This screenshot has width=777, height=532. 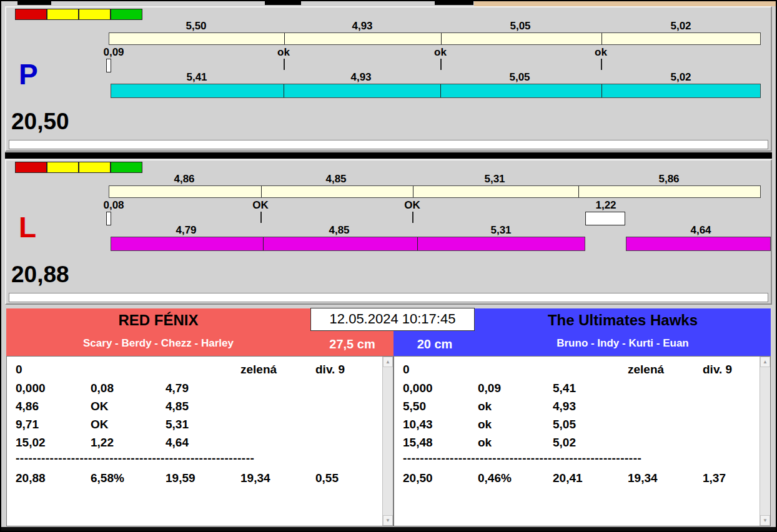 What do you see at coordinates (40, 275) in the screenshot?
I see `lane-l-total-time: 20,88` at bounding box center [40, 275].